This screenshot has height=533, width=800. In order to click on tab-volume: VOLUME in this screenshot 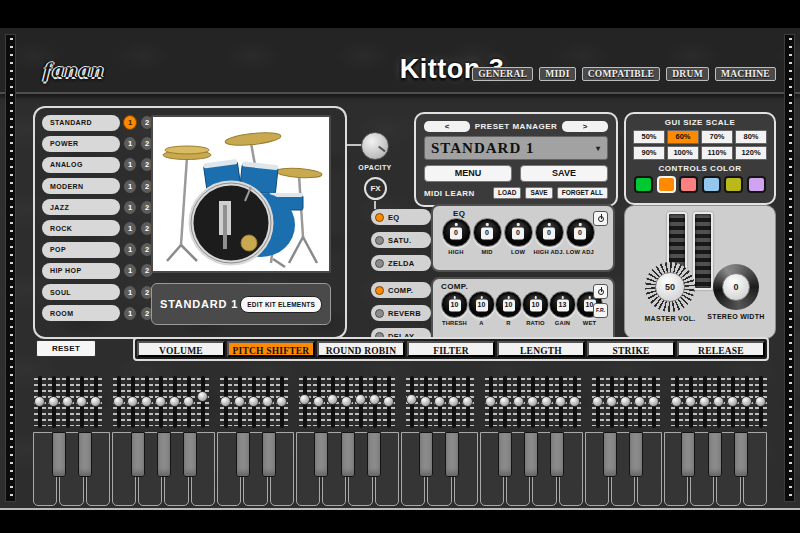, I will do `click(181, 349)`.